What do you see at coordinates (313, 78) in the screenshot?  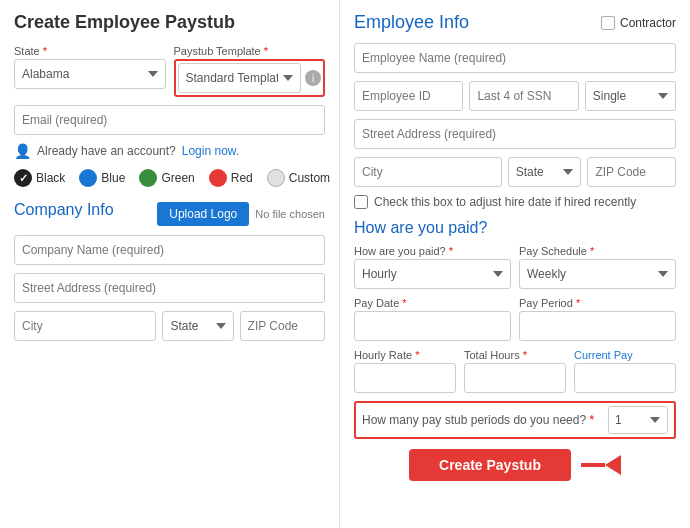 I see `info-icon: i` at bounding box center [313, 78].